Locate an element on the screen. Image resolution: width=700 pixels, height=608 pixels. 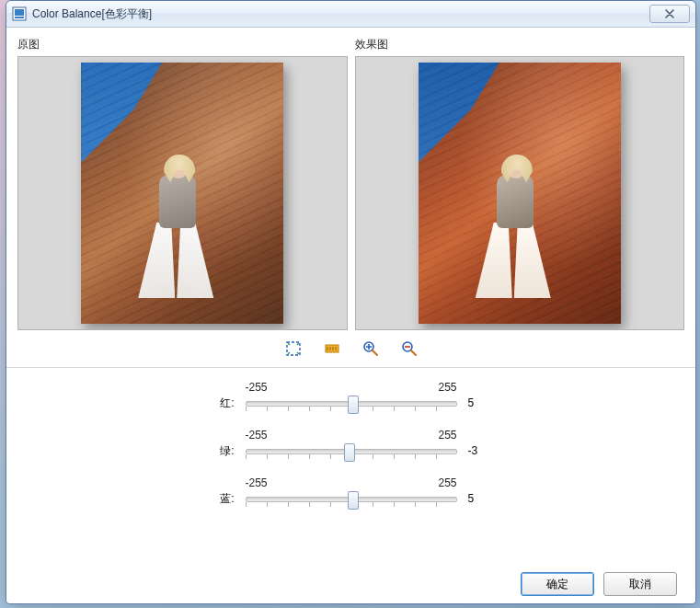
close-button is located at coordinates (670, 14).